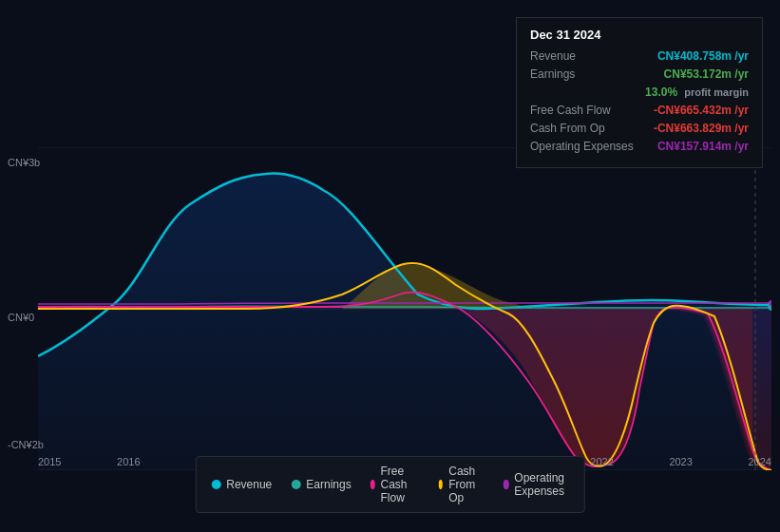 The image size is (780, 532). I want to click on legend-cashop: Cash From Op, so click(462, 484).